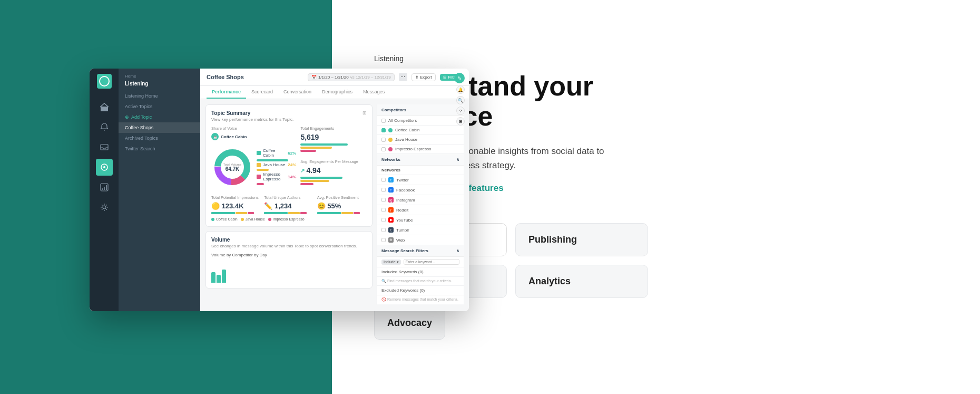  What do you see at coordinates (159, 107) in the screenshot?
I see `active-topics-nav: Active Topics` at bounding box center [159, 107].